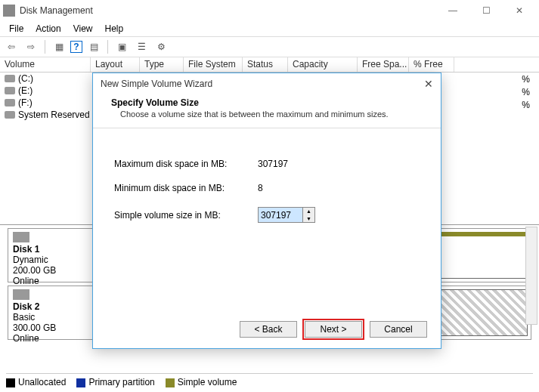 The height and width of the screenshot is (392, 539). Describe the element at coordinates (26, 103) in the screenshot. I see `volume-name: (F:)` at that location.